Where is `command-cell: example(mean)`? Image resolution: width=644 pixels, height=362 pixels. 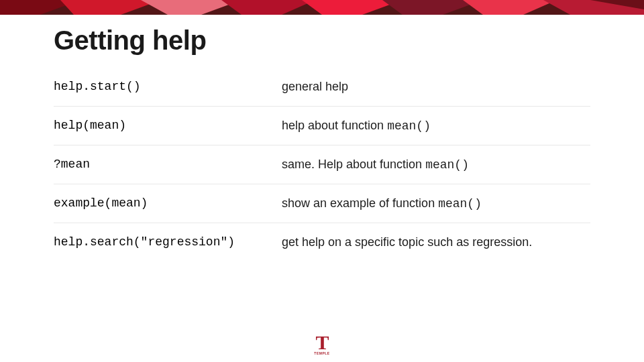 command-cell: example(mean) is located at coordinates (168, 203).